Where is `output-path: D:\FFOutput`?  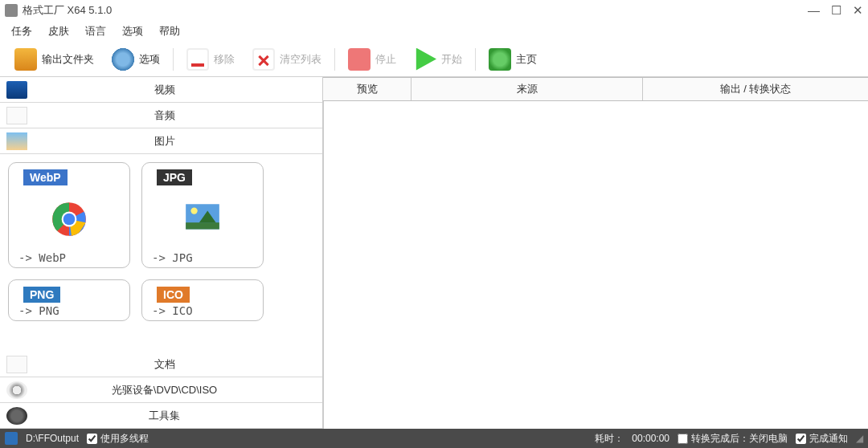
output-path: D:\FFOutput is located at coordinates (52, 438).